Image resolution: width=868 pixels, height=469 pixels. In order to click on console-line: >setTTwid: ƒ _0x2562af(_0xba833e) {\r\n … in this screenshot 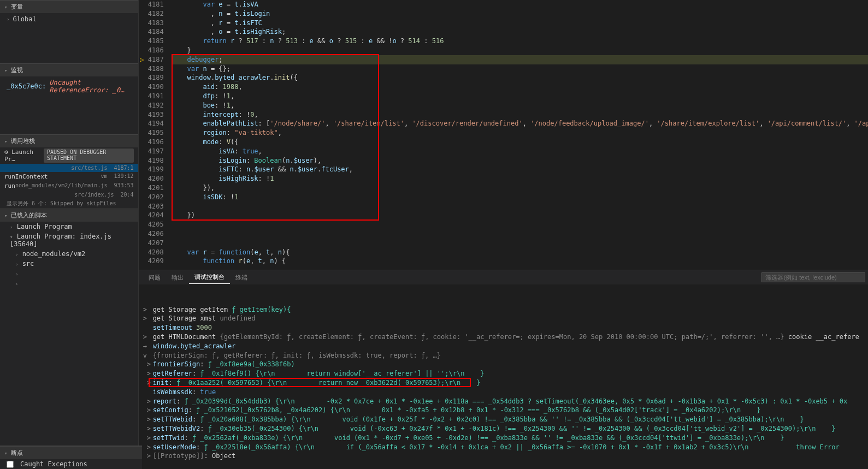, I will do `click(505, 438)`.